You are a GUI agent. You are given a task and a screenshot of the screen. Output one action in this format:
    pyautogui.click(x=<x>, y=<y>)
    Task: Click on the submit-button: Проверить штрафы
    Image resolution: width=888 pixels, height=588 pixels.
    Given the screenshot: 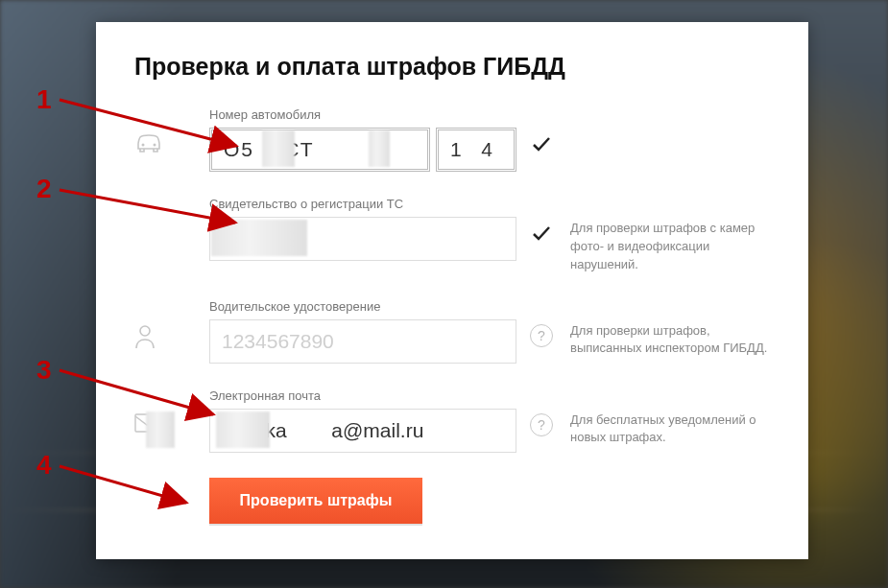 What is the action you would take?
    pyautogui.click(x=316, y=501)
    